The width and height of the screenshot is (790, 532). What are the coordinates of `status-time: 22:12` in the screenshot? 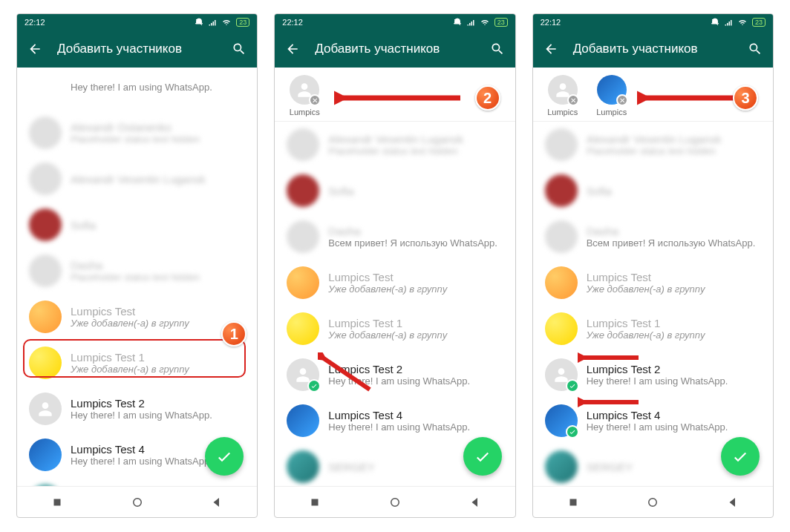 It's located at (551, 22).